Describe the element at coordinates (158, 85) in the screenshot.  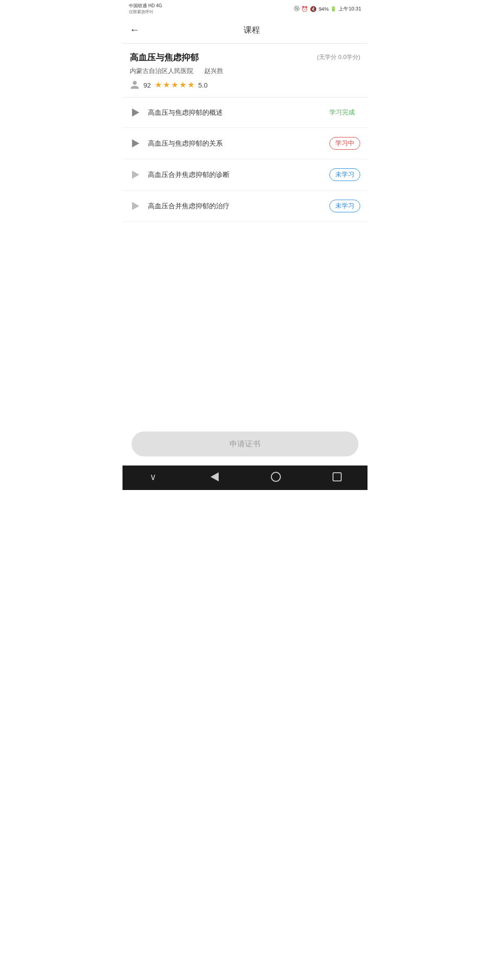
I see `star-1: ★` at that location.